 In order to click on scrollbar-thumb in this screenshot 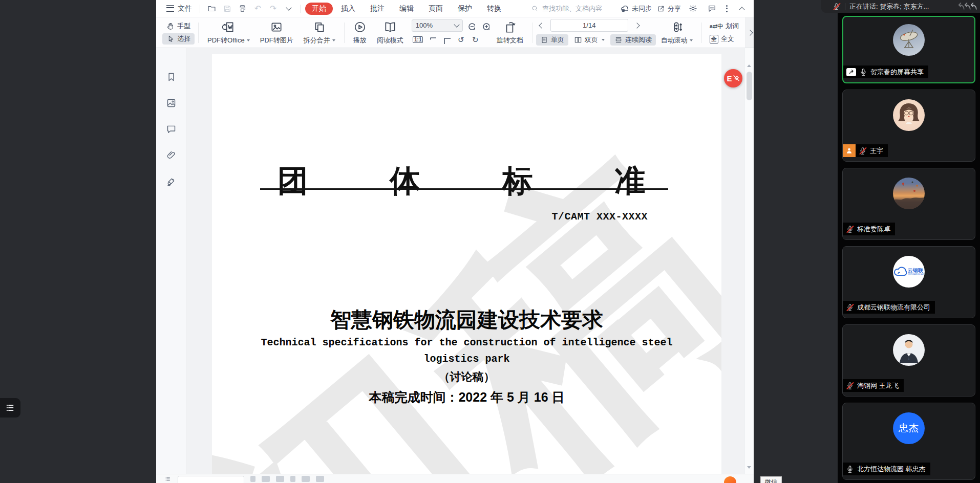, I will do `click(750, 86)`.